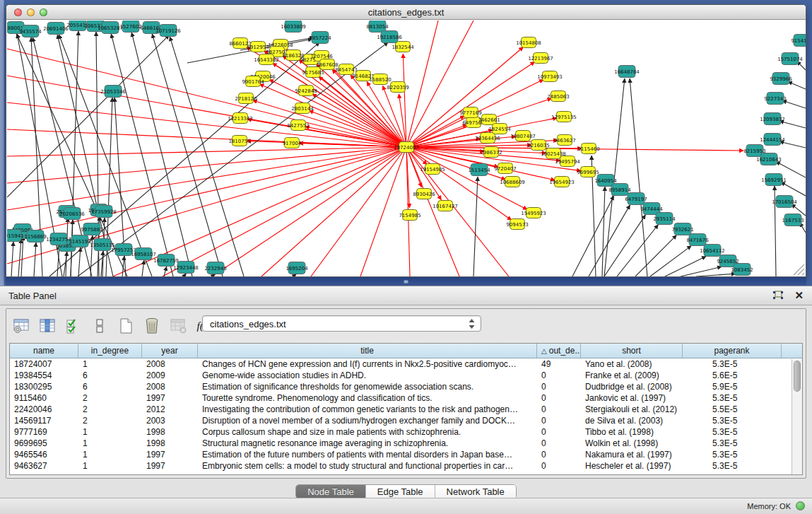 Image resolution: width=812 pixels, height=514 pixels. Describe the element at coordinates (627, 72) in the screenshot. I see `graph-node: 16648784` at that location.